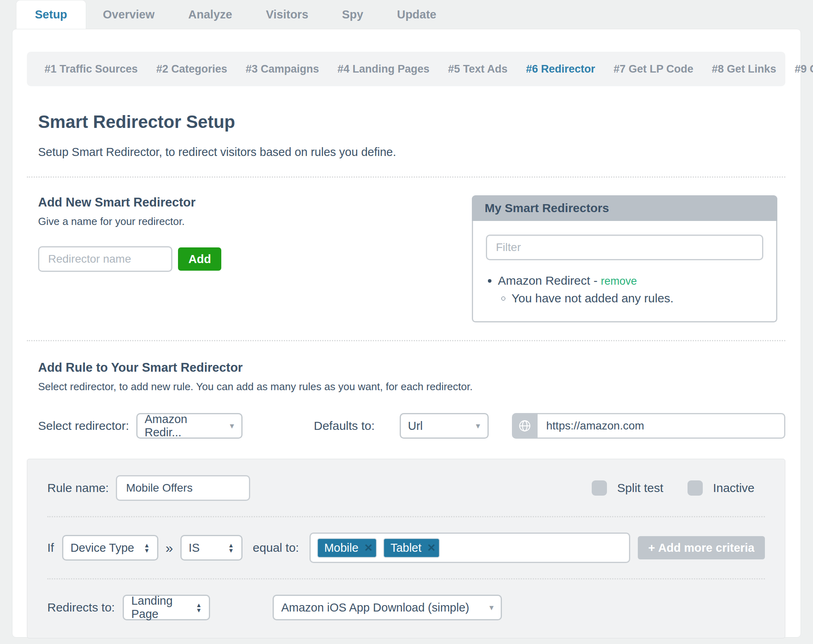 This screenshot has height=644, width=813. Describe the element at coordinates (412, 377) in the screenshot. I see `add-rule-section-head: Add Rule to Your Smart Redirector Select…` at that location.